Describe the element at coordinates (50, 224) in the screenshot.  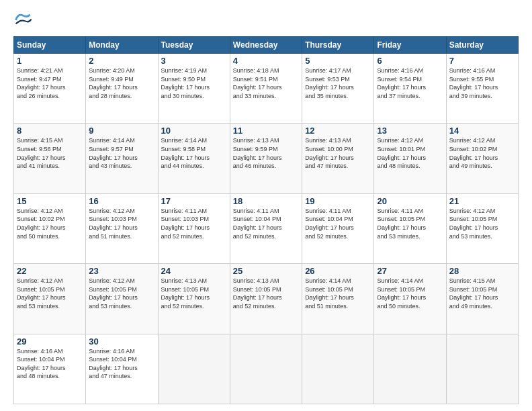
I see `day-info: Sunrise: 4:12 AM Sunset: 10:02 PM Daylig…` at that location.